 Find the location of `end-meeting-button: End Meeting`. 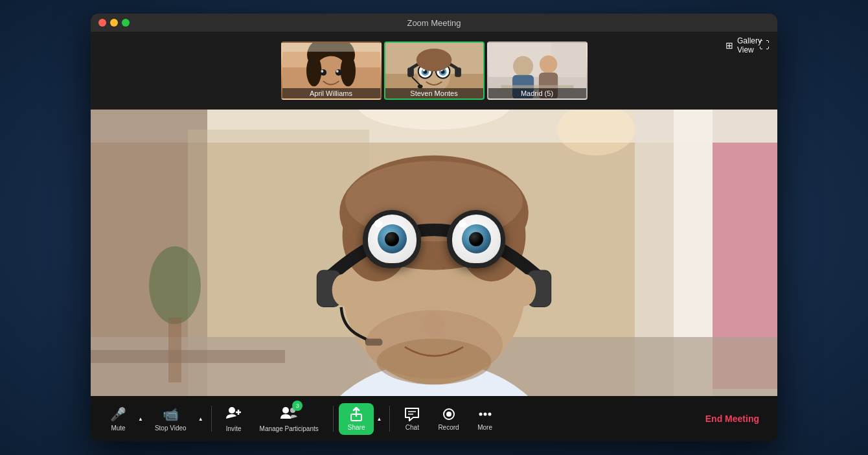

end-meeting-button: End Meeting is located at coordinates (732, 419).